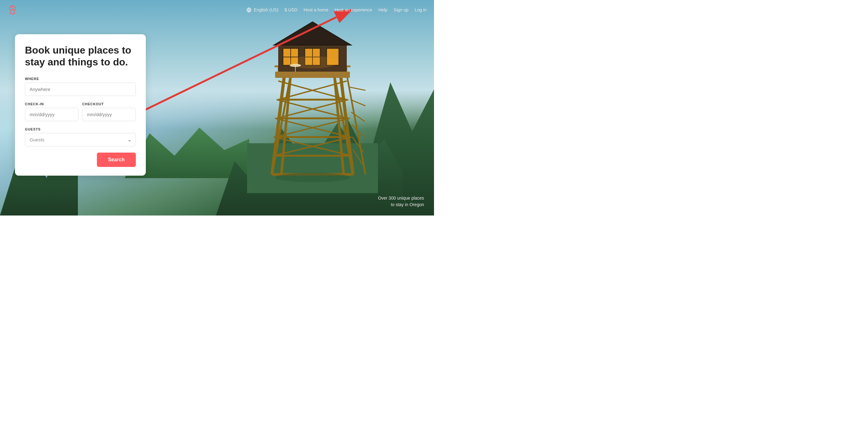 The image size is (868, 431). I want to click on search-btn-row: Search, so click(80, 160).